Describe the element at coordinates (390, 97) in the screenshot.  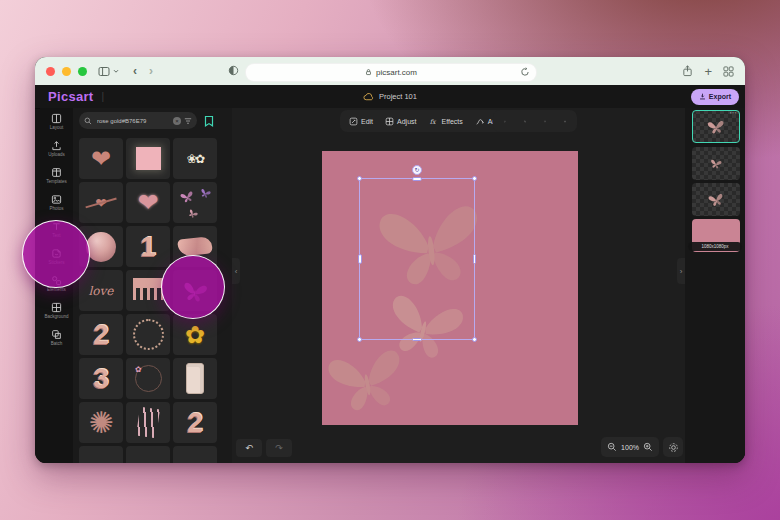
I see `editor-header: Picsart | Project 101 Export` at that location.